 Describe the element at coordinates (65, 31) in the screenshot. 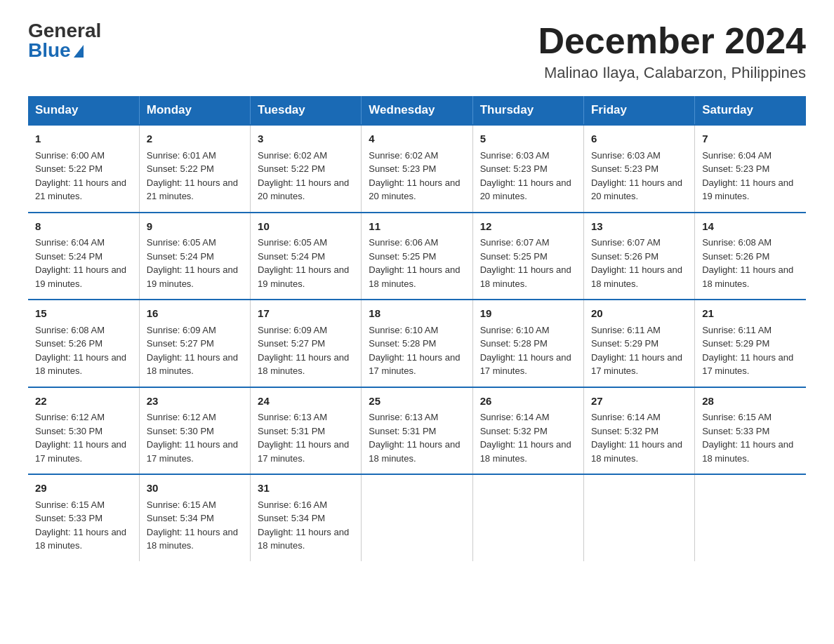

I see `logo-general-text: General` at that location.